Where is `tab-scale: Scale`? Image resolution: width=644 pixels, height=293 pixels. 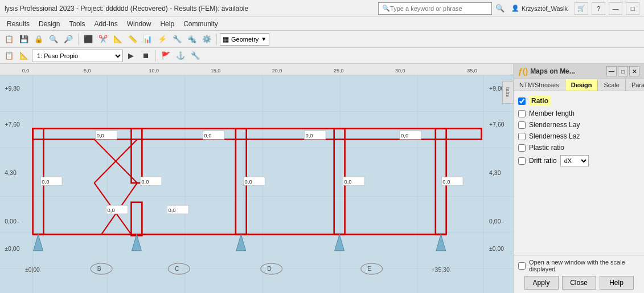 tab-scale: Scale is located at coordinates (612, 85).